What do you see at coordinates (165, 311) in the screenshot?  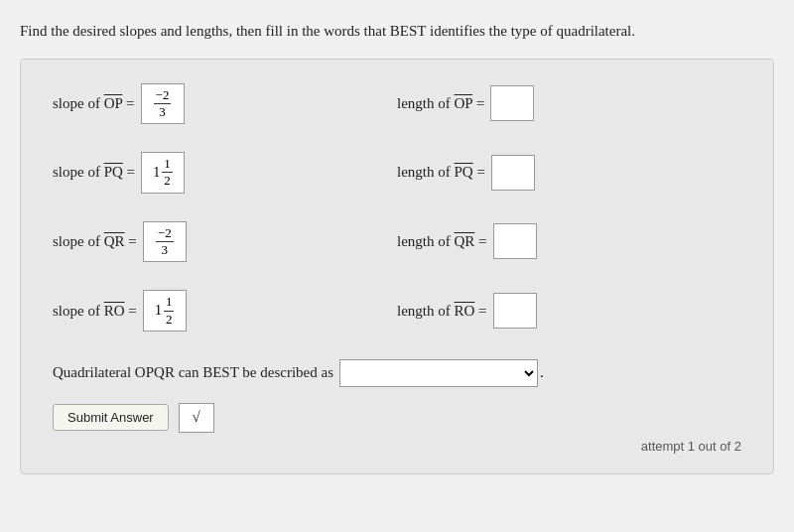 I see `slope-ro-mixed: 1 1 2` at bounding box center [165, 311].